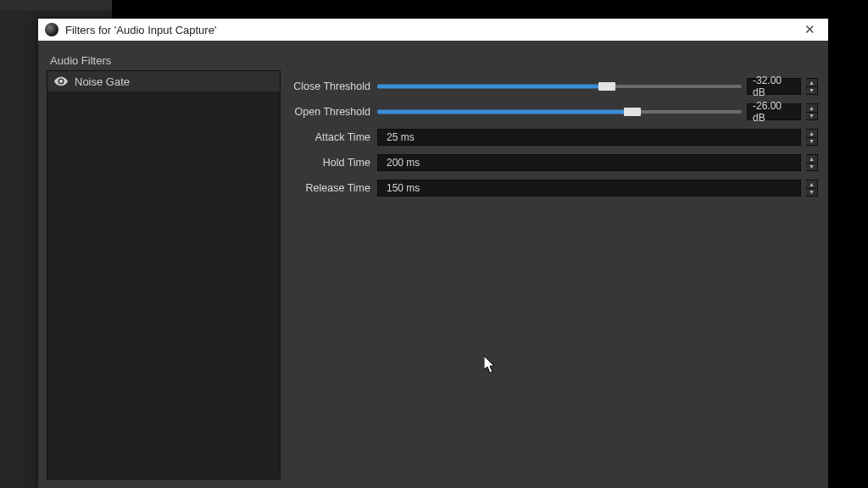 Image resolution: width=868 pixels, height=488 pixels. Describe the element at coordinates (102, 81) in the screenshot. I see `filter-item-label: Noise Gate` at that location.